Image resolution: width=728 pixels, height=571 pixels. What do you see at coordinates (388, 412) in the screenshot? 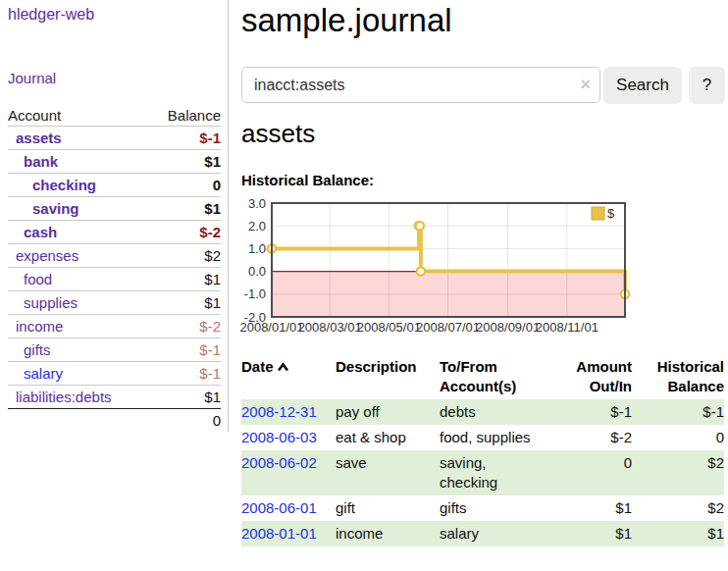
I see `transaction-description: pay off` at bounding box center [388, 412].